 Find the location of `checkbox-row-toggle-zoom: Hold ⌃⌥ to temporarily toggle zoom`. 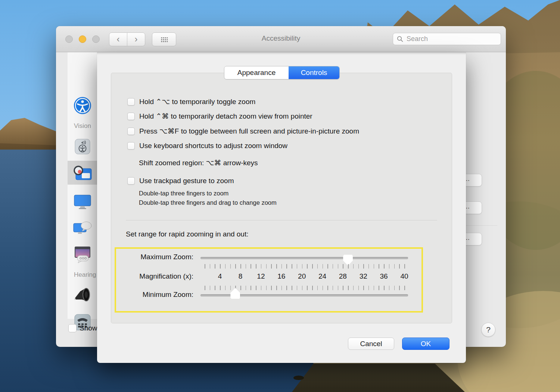

checkbox-row-toggle-zoom: Hold ⌃⌥ to temporarily toggle zoom is located at coordinates (191, 101).